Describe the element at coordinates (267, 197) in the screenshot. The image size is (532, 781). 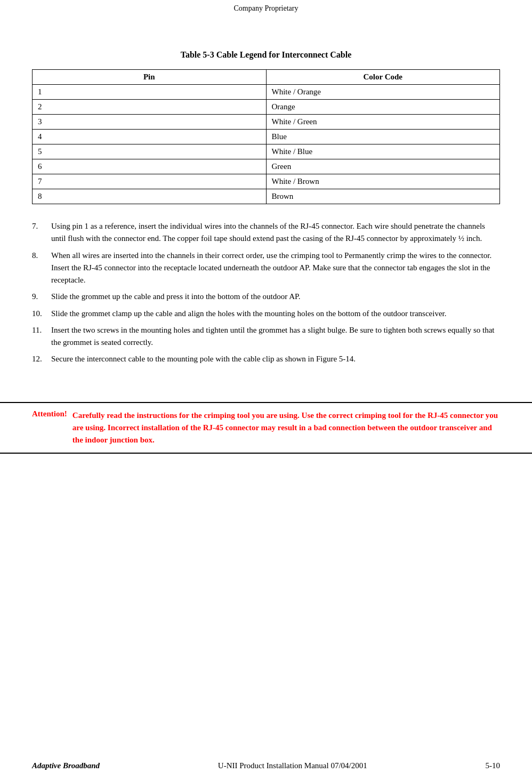
I see `table-row: 8Brown` at that location.